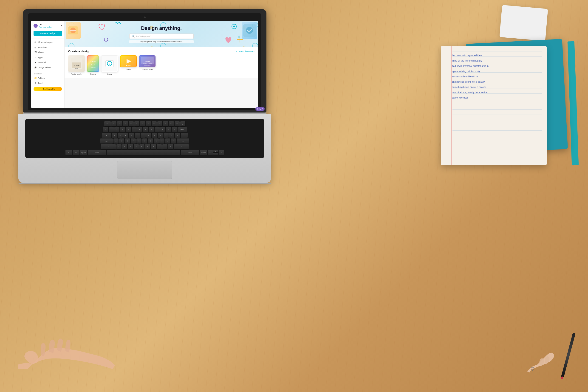  I want to click on key-w: W, so click(120, 135).